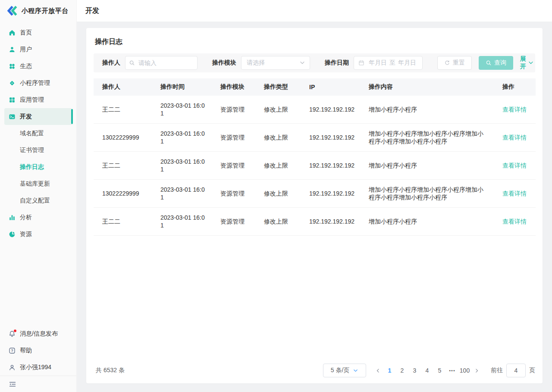 The width and height of the screenshot is (552, 392). What do you see at coordinates (345, 370) in the screenshot?
I see `page-size-select: 5 条/页` at bounding box center [345, 370].